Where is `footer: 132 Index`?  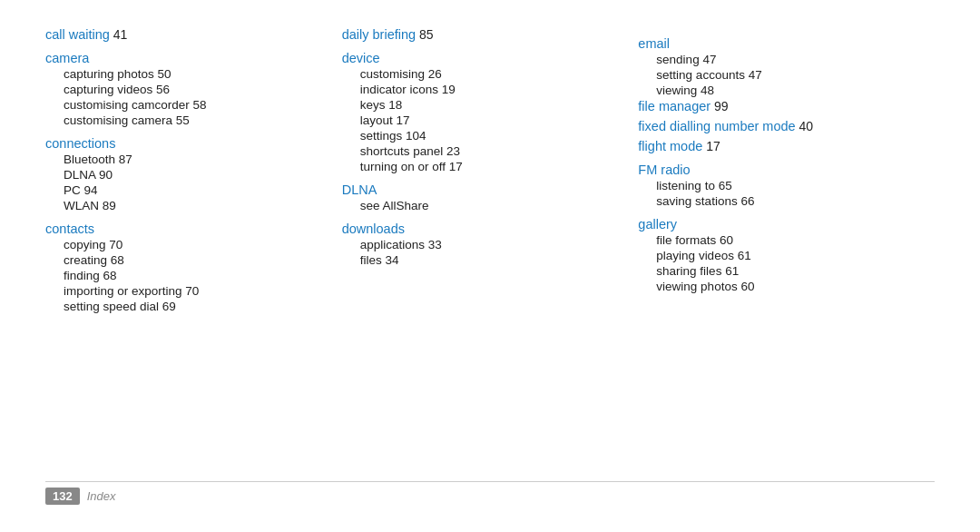
footer: 132 Index is located at coordinates (490, 493).